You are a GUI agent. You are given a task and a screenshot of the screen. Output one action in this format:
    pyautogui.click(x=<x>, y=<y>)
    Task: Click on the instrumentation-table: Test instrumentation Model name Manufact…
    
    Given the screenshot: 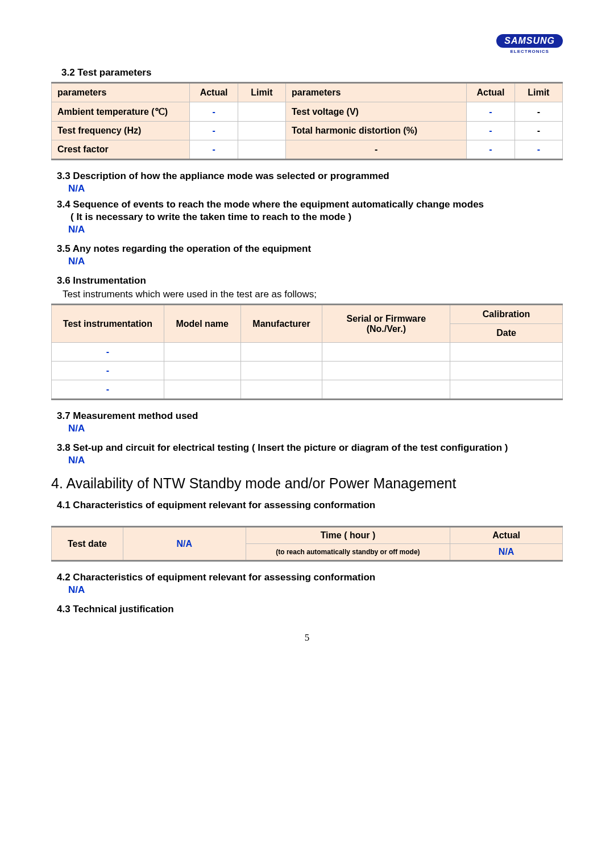 What is the action you would take?
    pyautogui.click(x=307, y=352)
    